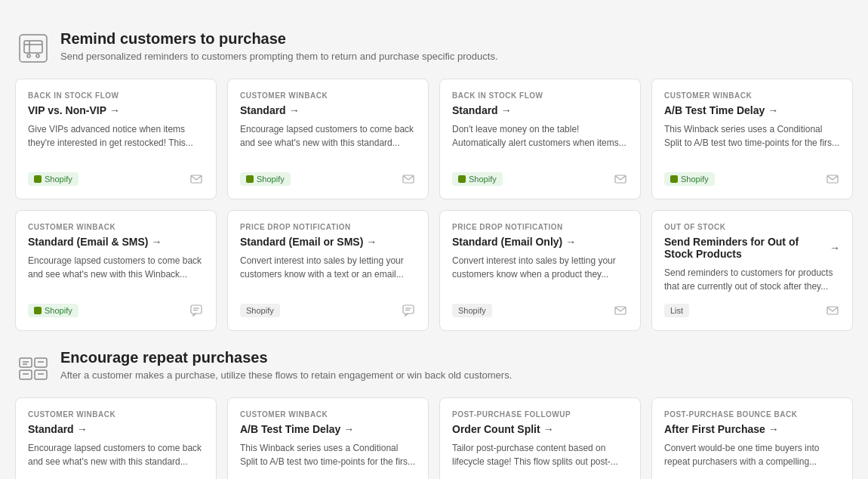 The width and height of the screenshot is (868, 479). I want to click on card-footer: List, so click(752, 311).